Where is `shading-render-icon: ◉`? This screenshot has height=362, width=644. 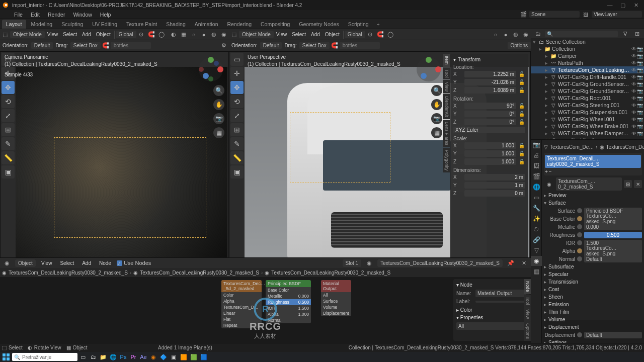
shading-render-icon: ◉ is located at coordinates (224, 35).